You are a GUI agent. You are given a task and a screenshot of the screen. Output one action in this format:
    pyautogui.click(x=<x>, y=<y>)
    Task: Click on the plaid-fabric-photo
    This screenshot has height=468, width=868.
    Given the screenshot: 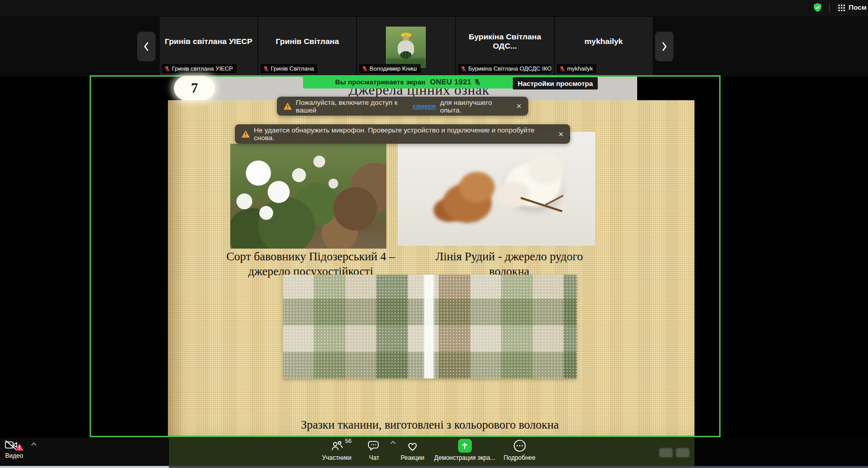 What is the action you would take?
    pyautogui.click(x=430, y=326)
    